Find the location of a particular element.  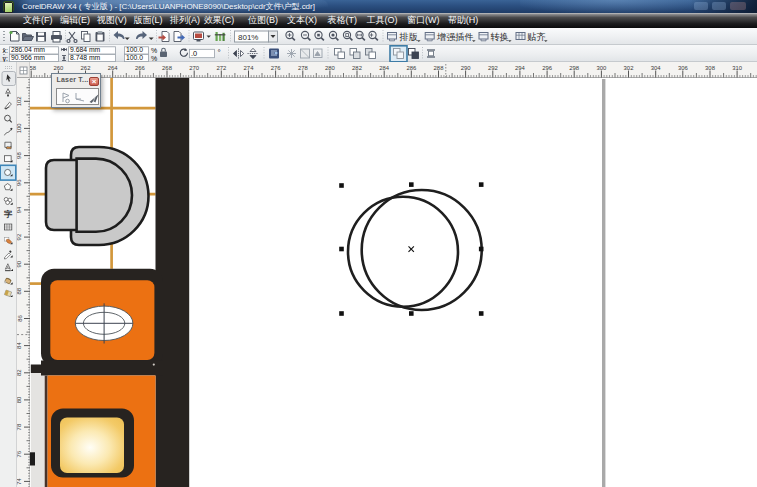

svg-text: 266 is located at coordinates (140, 67).